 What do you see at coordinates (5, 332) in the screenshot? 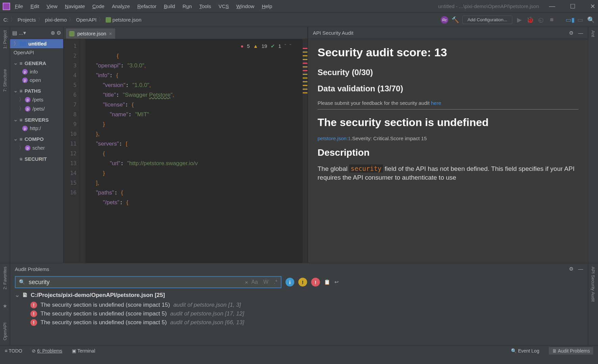
I see `toolwindow-openapi-tab: OpenAPI` at bounding box center [5, 332].